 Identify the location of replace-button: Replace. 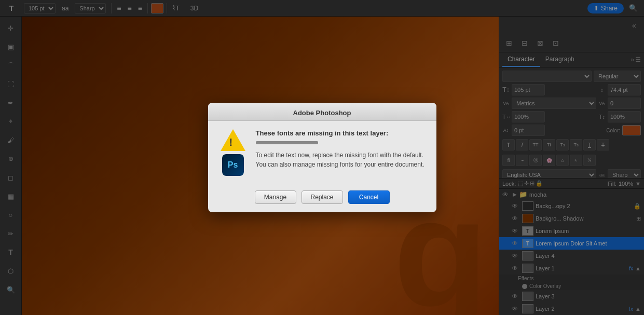
(322, 197).